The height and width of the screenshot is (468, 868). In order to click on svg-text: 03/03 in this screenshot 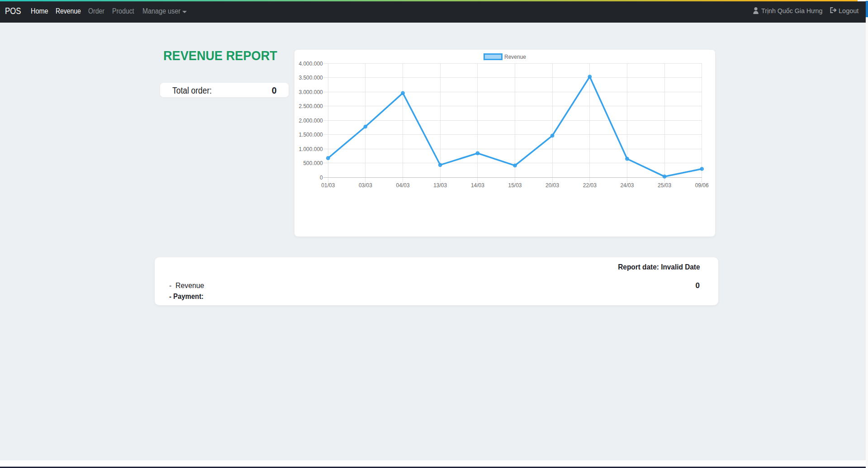, I will do `click(365, 185)`.